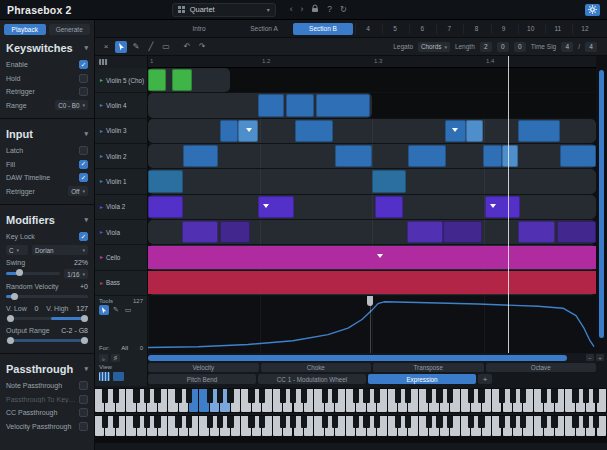  What do you see at coordinates (202, 47) in the screenshot?
I see `redo-button: ↷` at bounding box center [202, 47].